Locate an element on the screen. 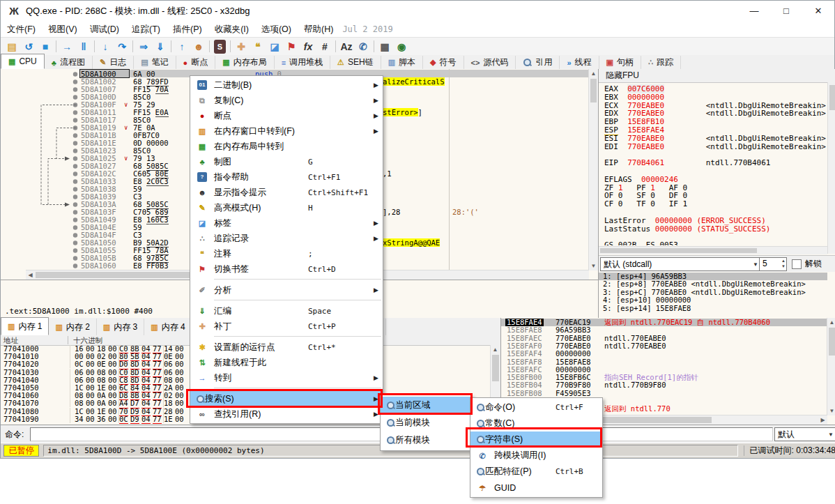  menu-item-当前区域: 当前区域▶ is located at coordinates (427, 406).